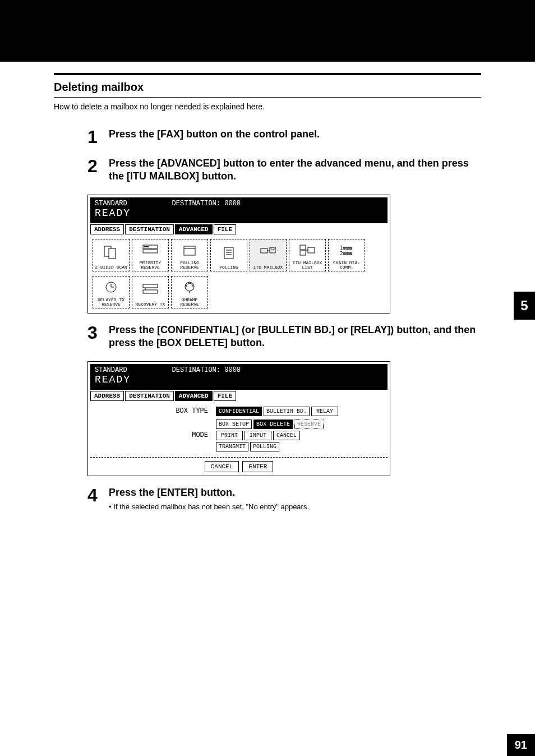 This screenshot has width=535, height=756. What do you see at coordinates (347, 255) in the screenshot?
I see `adv-btn-chaindial: 1☎☎☎2☎☎☎ CHAIN DIAL COMM.` at bounding box center [347, 255].